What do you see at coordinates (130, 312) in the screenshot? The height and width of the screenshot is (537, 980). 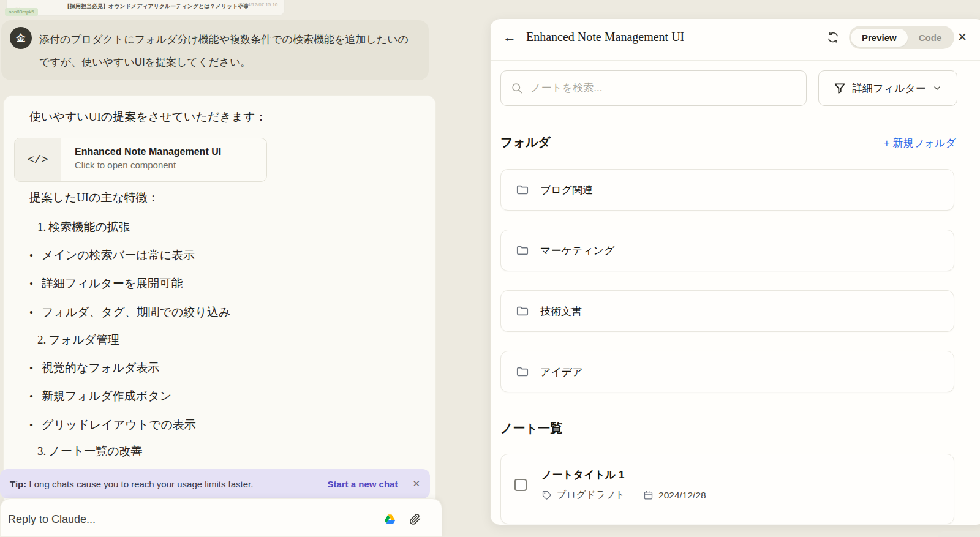 I see `feature-item: •フォルダ、タグ、期間での絞り込み` at bounding box center [130, 312].